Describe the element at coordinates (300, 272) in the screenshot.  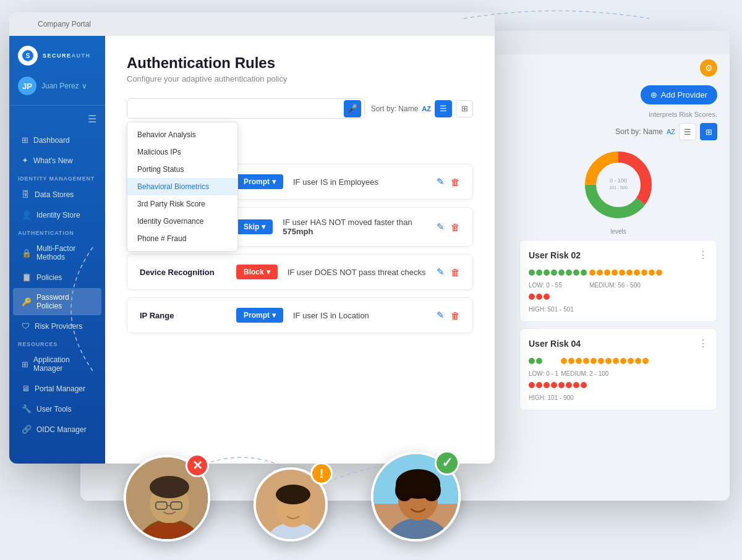
I see `rule-row-2: Device Recognition Block ▾ IF user DOES …` at that location.